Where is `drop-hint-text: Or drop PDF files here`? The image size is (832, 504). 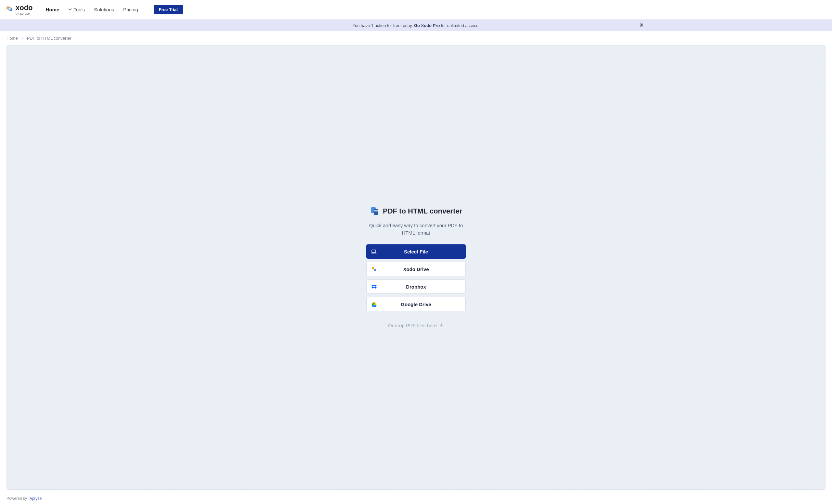 drop-hint-text: Or drop PDF files here is located at coordinates (413, 325).